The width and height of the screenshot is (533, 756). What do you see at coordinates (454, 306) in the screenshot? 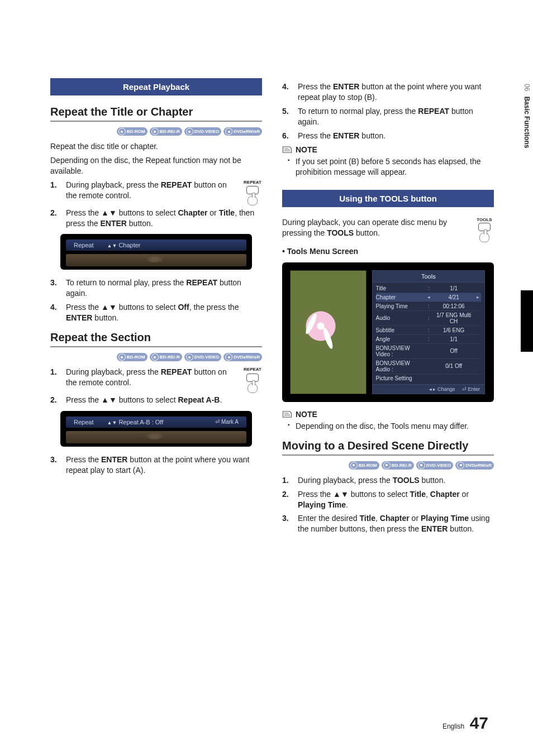
I see `tools-row-value: 00:12:06` at bounding box center [454, 306].